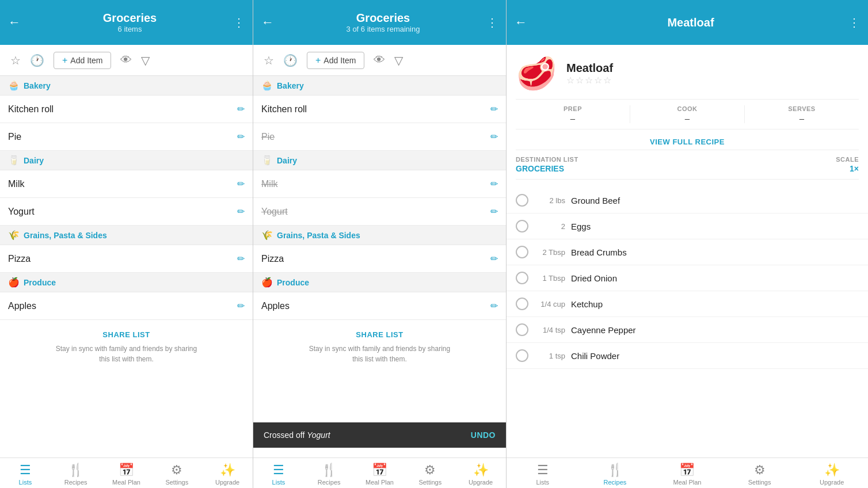  Describe the element at coordinates (847, 169) in the screenshot. I see `scale-value: 1×` at that location.